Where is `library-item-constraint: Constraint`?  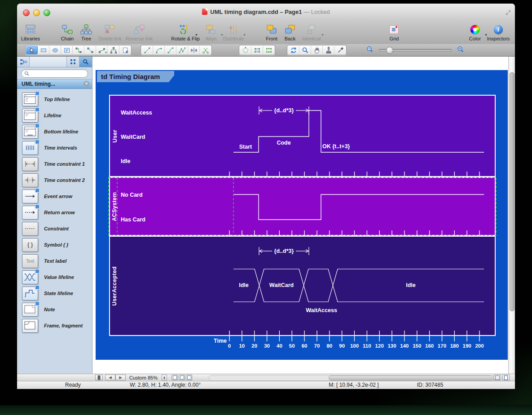 library-item-constraint: Constraint is located at coordinates (55, 229).